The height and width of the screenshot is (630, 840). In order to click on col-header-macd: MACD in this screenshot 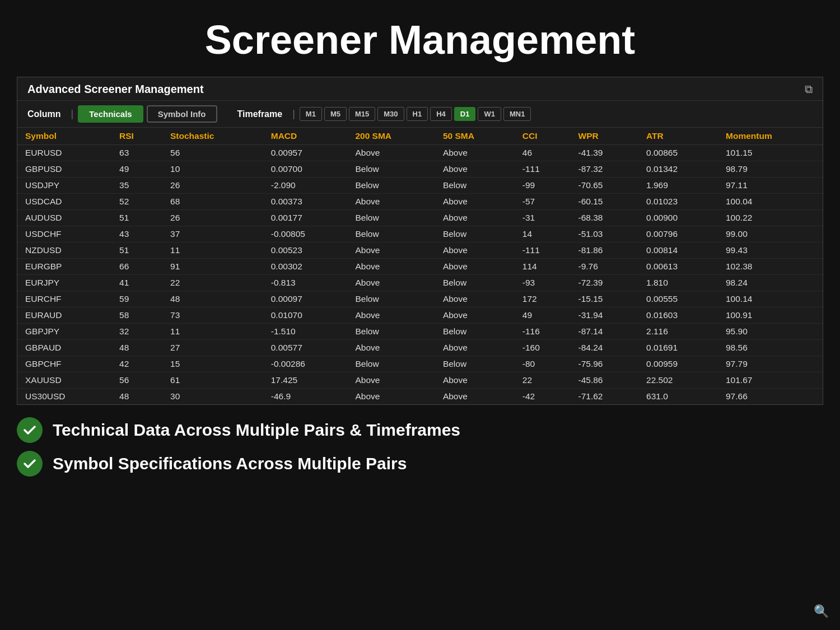, I will do `click(306, 137)`.